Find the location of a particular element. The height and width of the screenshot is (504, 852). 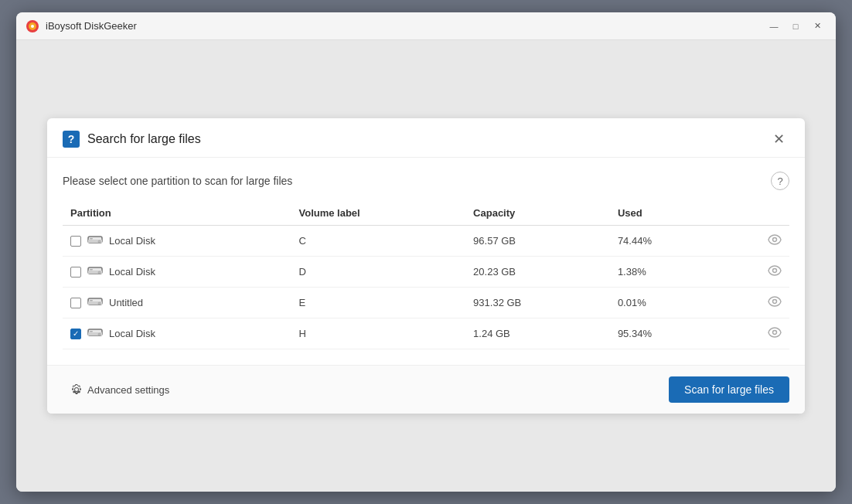

advanced-settings-label: Advanced settings is located at coordinates (128, 390).